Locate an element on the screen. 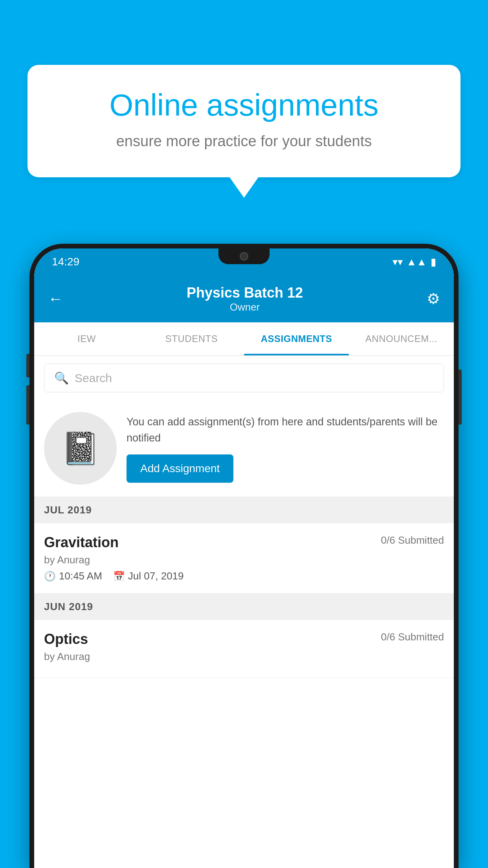 The height and width of the screenshot is (868, 488). search-box: 🔍 Search is located at coordinates (244, 378).